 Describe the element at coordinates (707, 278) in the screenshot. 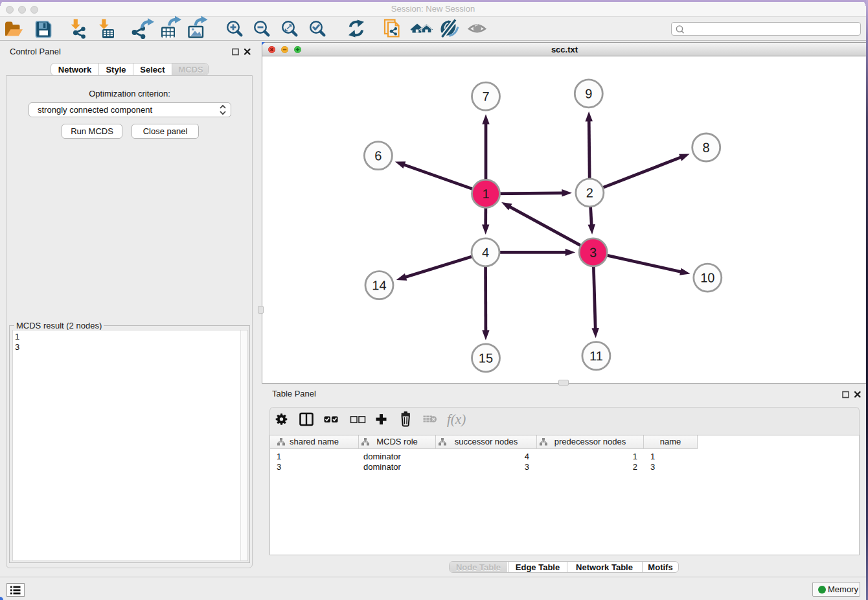

I see `svg-text: 10` at that location.